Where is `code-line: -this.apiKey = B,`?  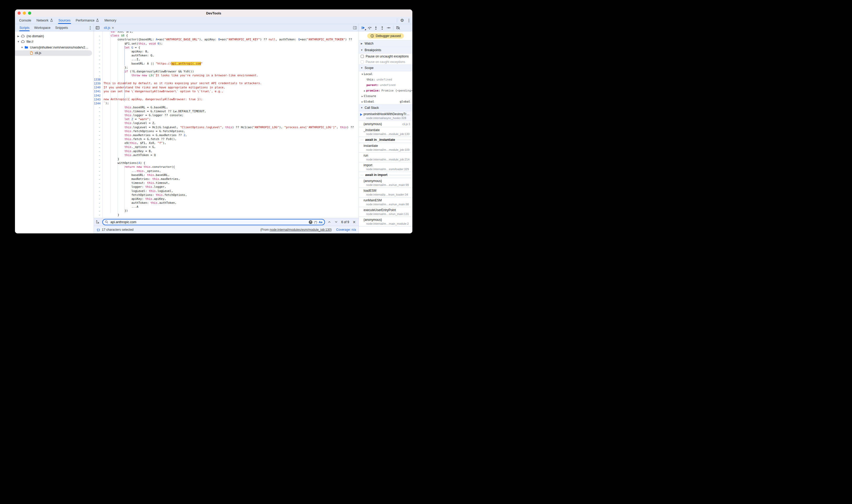 code-line: -this.apiKey = B, is located at coordinates (226, 151).